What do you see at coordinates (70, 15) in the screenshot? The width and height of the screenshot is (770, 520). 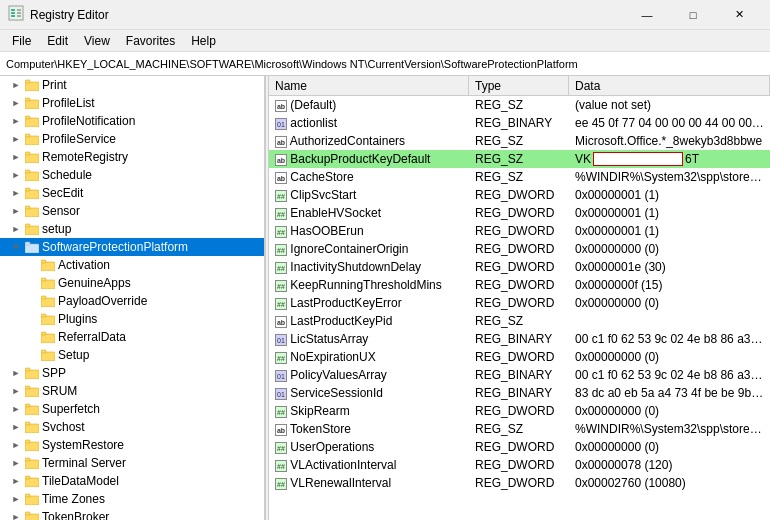 I see `app-title: Registry Editor` at bounding box center [70, 15].